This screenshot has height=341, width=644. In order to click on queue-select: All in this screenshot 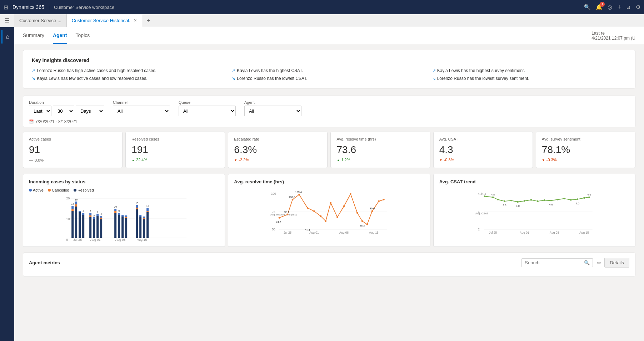, I will do `click(207, 111)`.